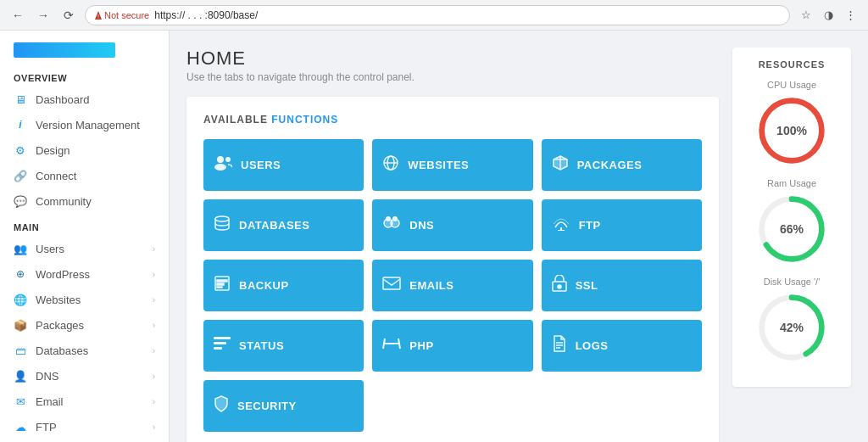 The height and width of the screenshot is (442, 868). What do you see at coordinates (85, 76) in the screenshot?
I see `overview-section-label: OVERVIEW` at bounding box center [85, 76].